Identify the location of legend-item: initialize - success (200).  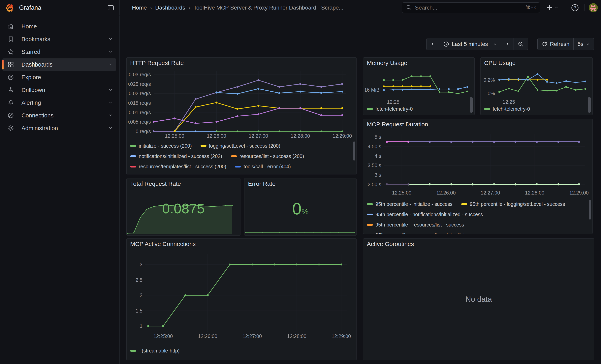
(161, 146).